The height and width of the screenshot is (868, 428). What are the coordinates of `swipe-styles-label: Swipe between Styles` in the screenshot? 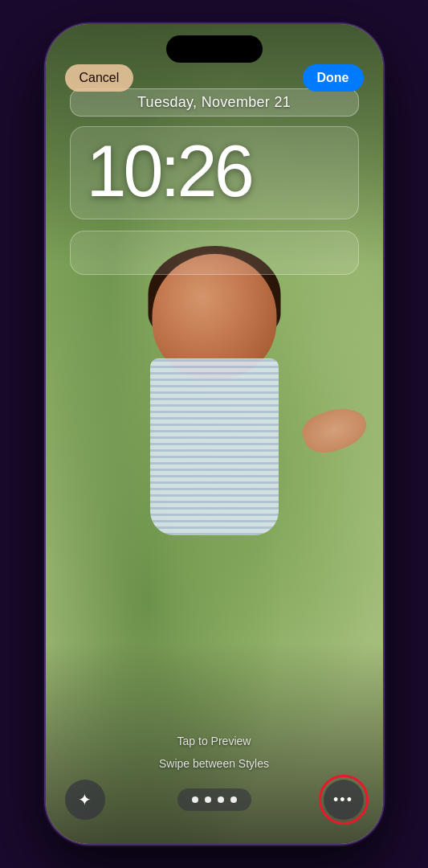 It's located at (214, 764).